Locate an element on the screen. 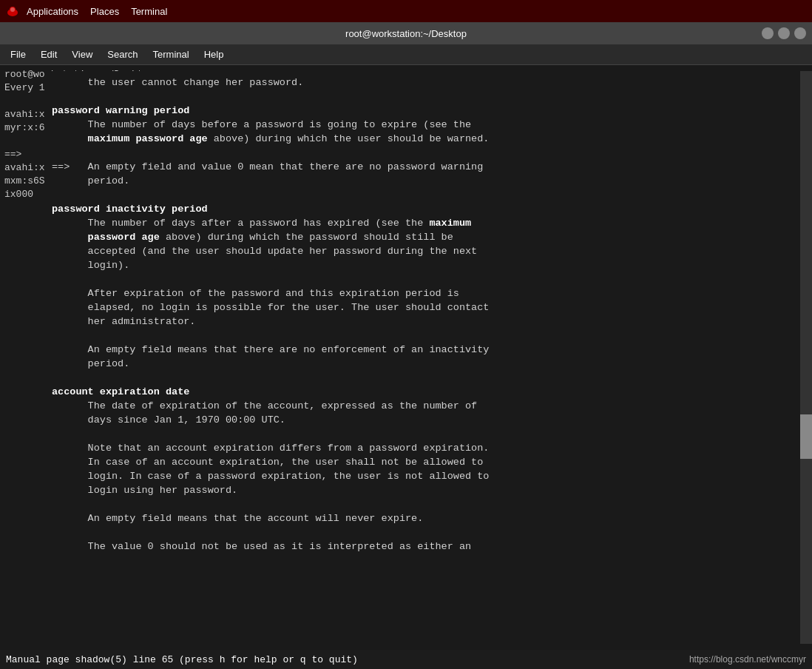 This screenshot has height=669, width=812. status-left: Manual page shadow(5) line 65 (press h f… is located at coordinates (182, 660).